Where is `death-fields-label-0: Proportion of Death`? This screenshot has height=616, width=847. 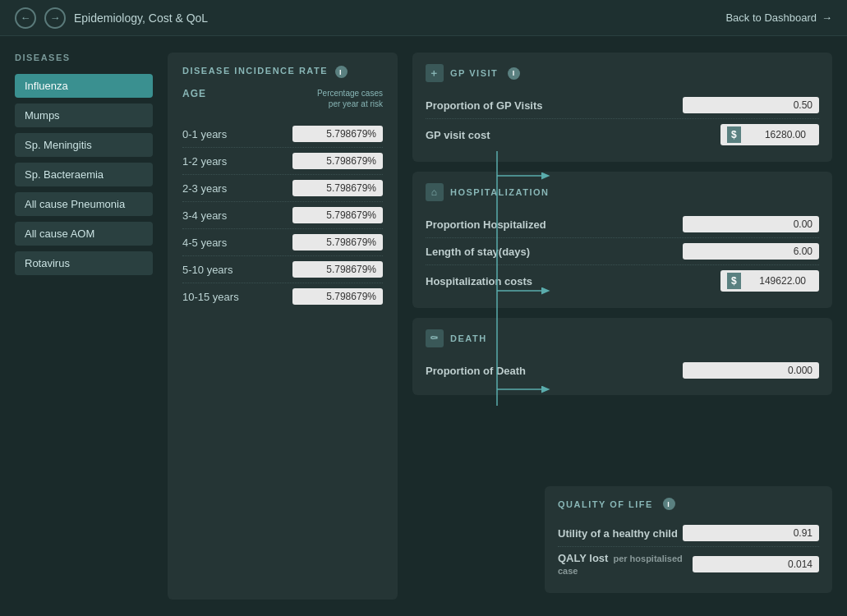 death-fields-label-0: Proportion of Death is located at coordinates (476, 371).